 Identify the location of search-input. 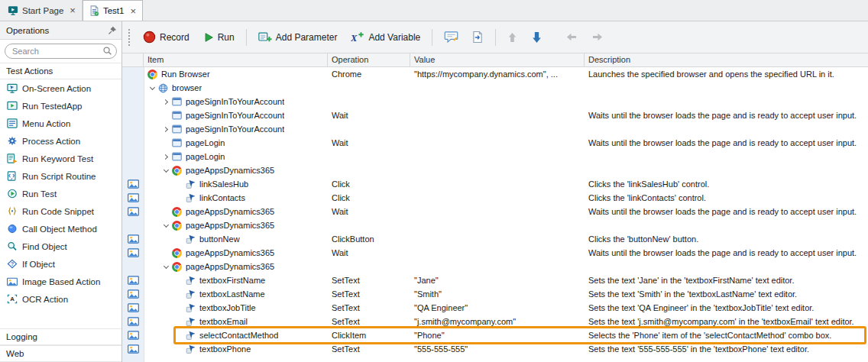
(61, 51).